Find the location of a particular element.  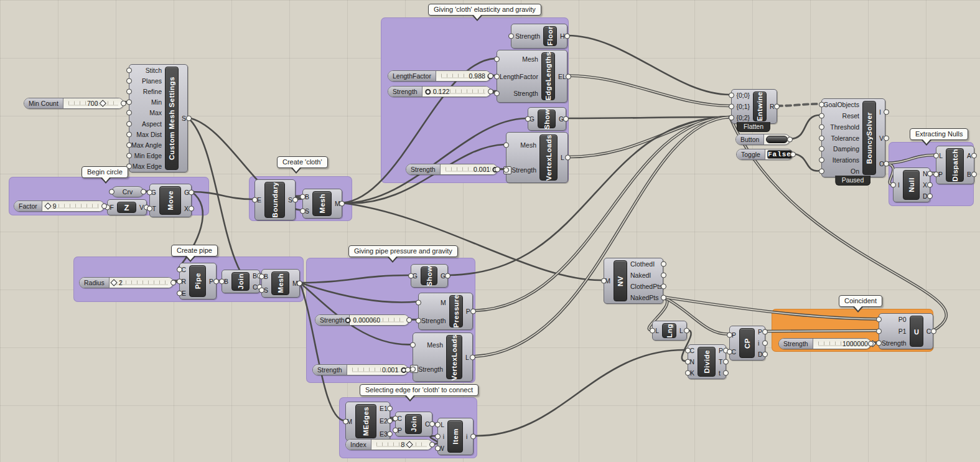

node-meshCloth: BSMeshM is located at coordinates (322, 204).